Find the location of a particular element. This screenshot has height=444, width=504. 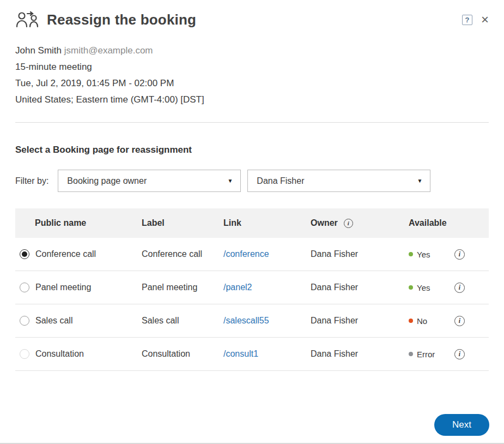

public-name: Sales call is located at coordinates (54, 321).